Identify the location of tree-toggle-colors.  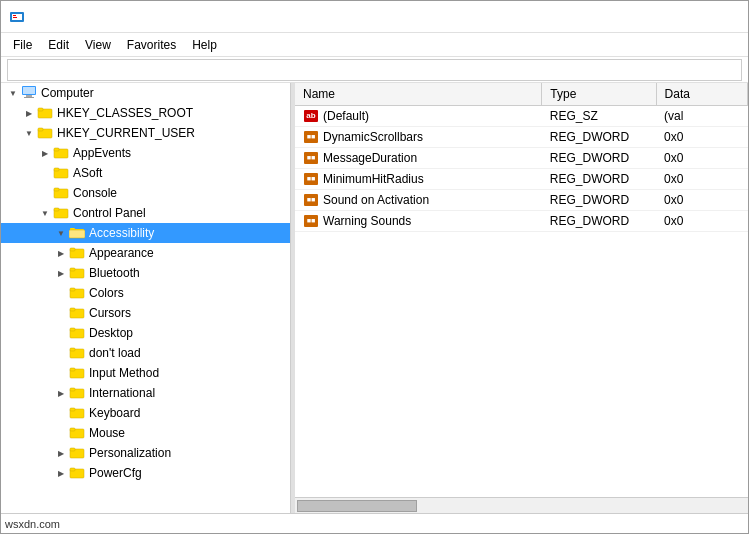
(61, 293).